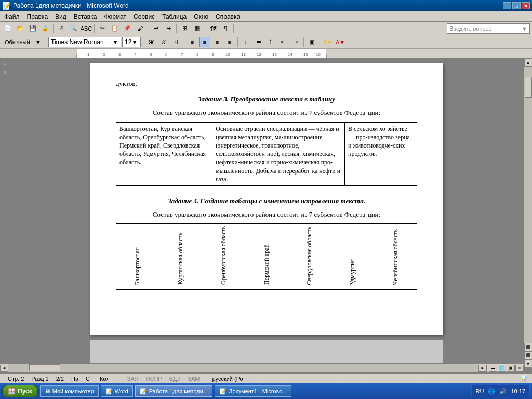 The image size is (532, 399). I want to click on show-hide-button: ¶, so click(225, 29).